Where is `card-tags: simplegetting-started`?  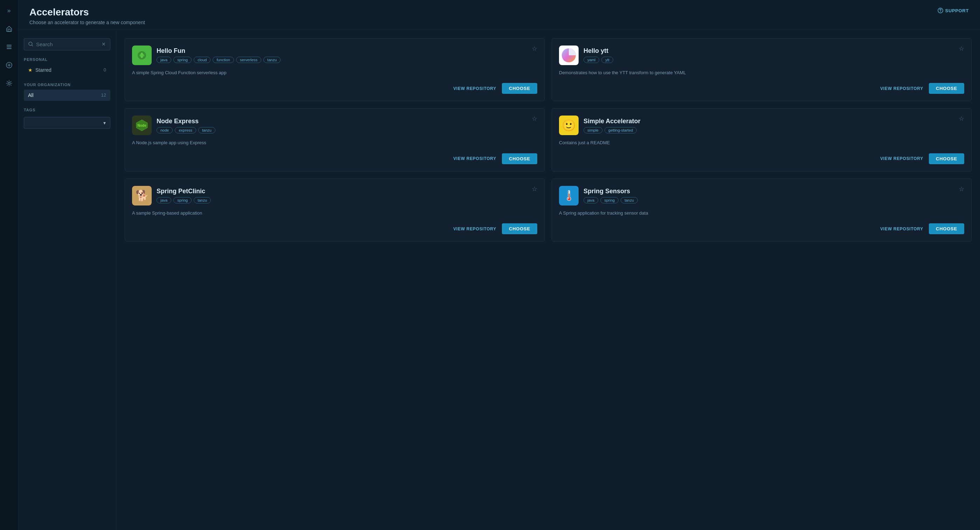
card-tags: simplegetting-started is located at coordinates (612, 130).